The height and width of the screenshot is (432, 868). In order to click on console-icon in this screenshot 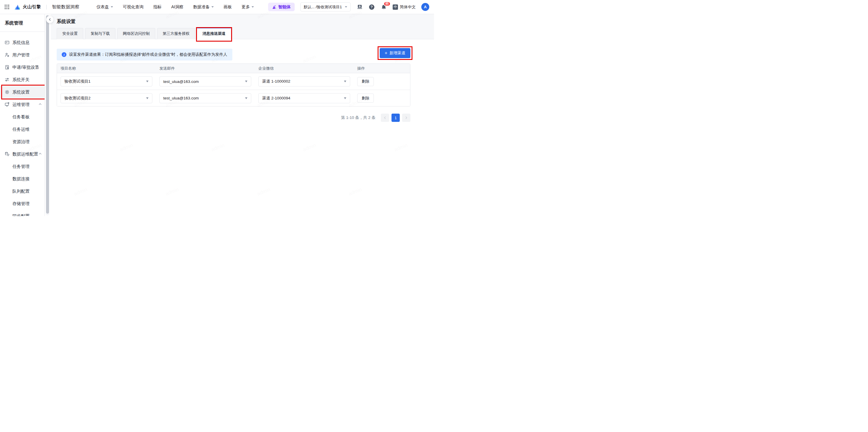, I will do `click(360, 7)`.